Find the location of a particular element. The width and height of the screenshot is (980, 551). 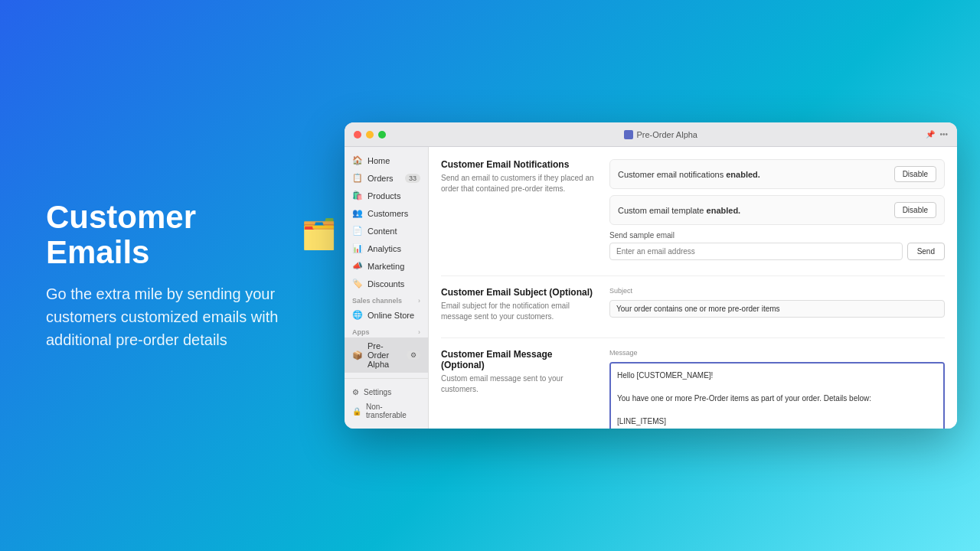

notifications-title: Customer Email Notifications is located at coordinates (518, 165).